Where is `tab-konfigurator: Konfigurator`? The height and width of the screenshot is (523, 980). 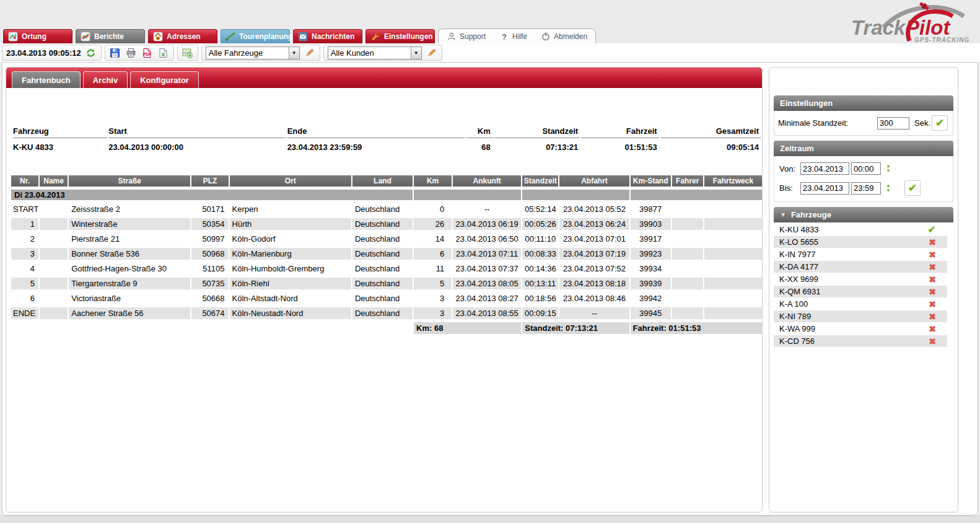
tab-konfigurator: Konfigurator is located at coordinates (165, 79).